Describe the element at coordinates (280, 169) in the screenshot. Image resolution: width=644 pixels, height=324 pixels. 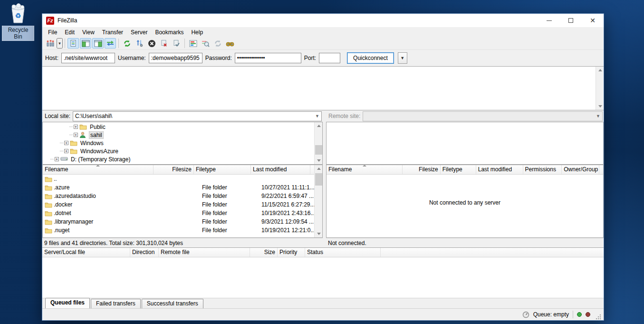
I see `local-col-last-modified: Last modified` at that location.